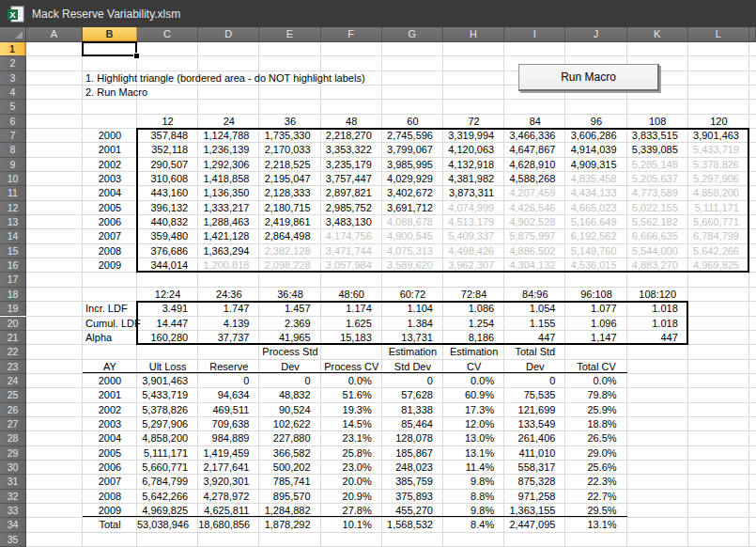 The width and height of the screenshot is (756, 547). What do you see at coordinates (13, 64) in the screenshot?
I see `row-header-2: 2` at bounding box center [13, 64].